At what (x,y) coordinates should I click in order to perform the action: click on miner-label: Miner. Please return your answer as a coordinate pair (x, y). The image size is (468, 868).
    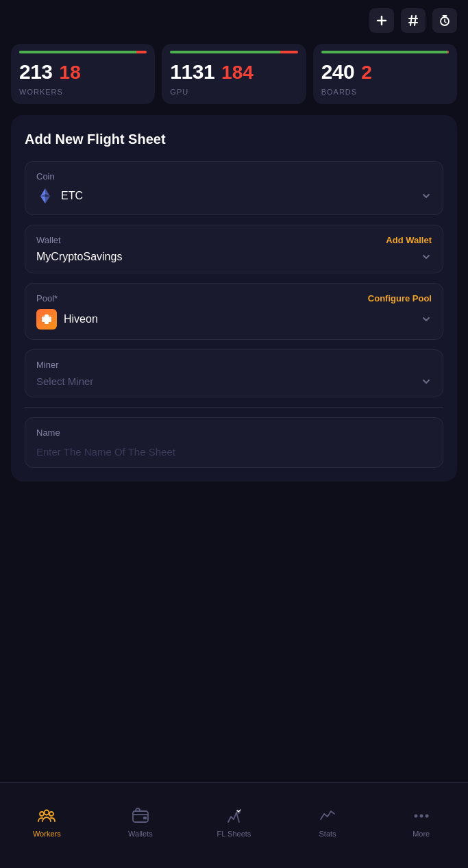
    Looking at the image, I should click on (48, 364).